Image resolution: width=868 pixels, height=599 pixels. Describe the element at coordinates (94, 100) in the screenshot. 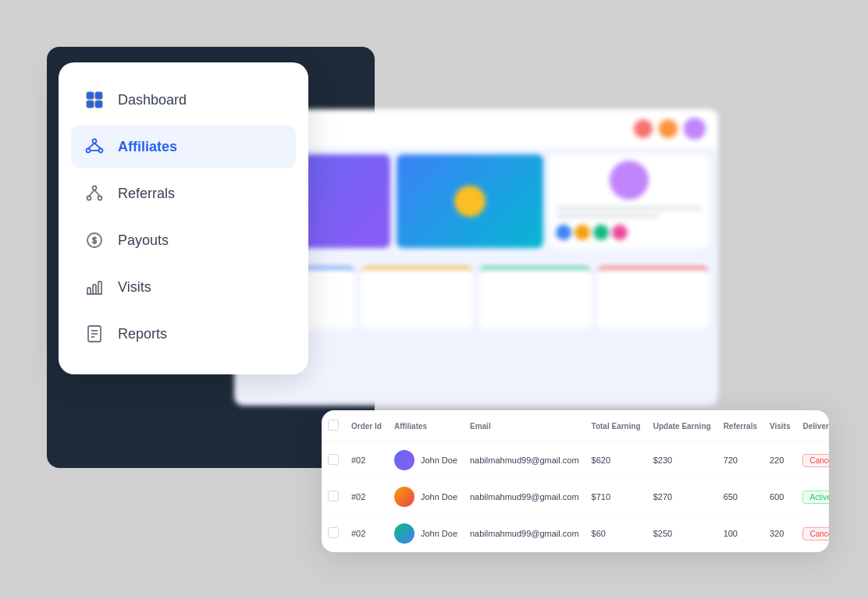

I see `dashboard-icon` at that location.